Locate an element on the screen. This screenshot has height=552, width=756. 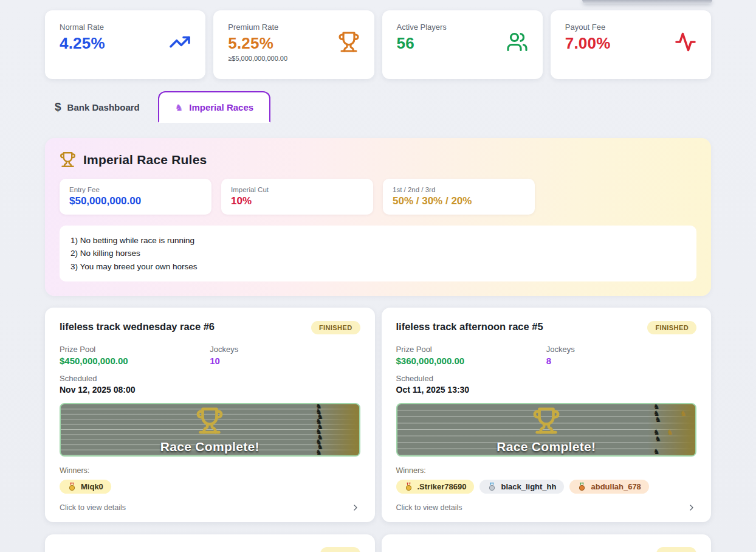
stat-card-payout-fee: Payout Fee 7.00% is located at coordinates (631, 45).